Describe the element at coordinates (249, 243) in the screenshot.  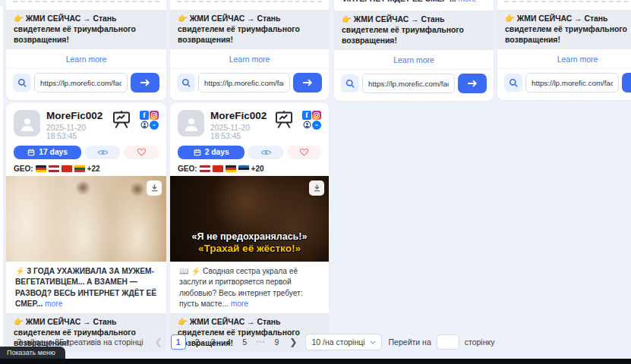
I see `image-overlay-text: «Я не предохранялась!» «Трахай её жёстко…` at that location.